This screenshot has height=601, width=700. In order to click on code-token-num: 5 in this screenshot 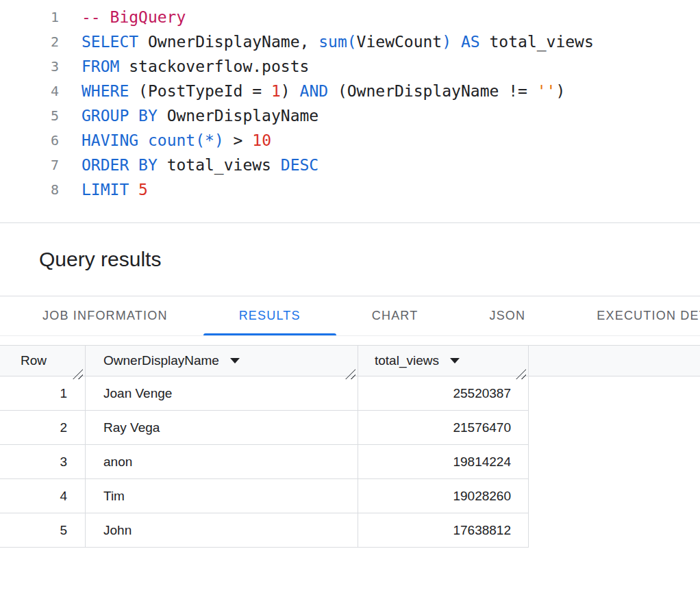, I will do `click(143, 190)`.